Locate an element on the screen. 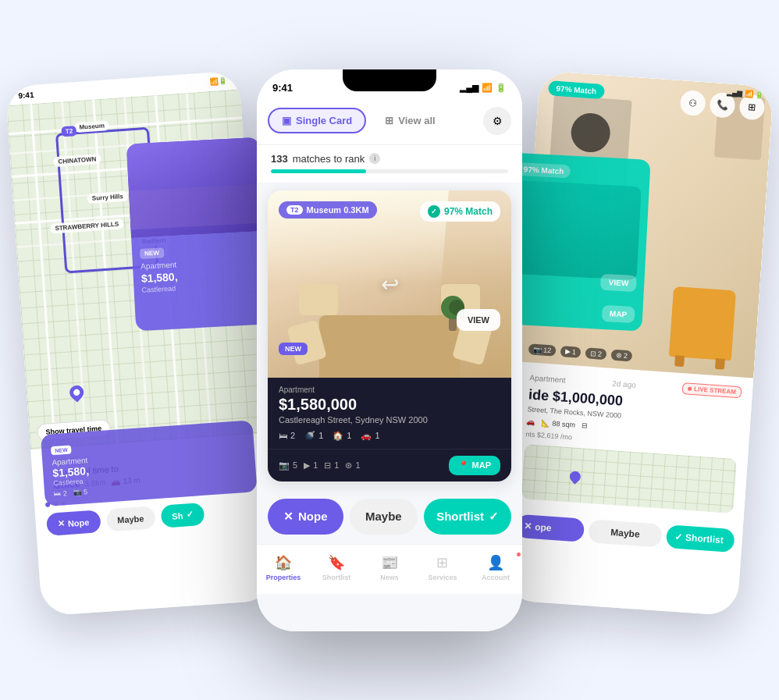 This screenshot has height=700, width=779. shortlist-nav-icon: 🔖 is located at coordinates (336, 563).